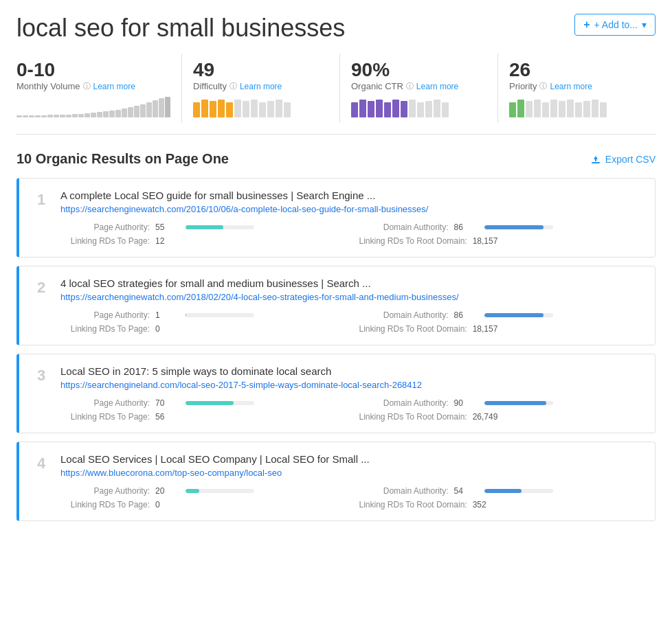 The height and width of the screenshot is (629, 672). Describe the element at coordinates (202, 241) in the screenshot. I see `stat-linking-rds-page-1: Linking RDs To Page: 12` at that location.